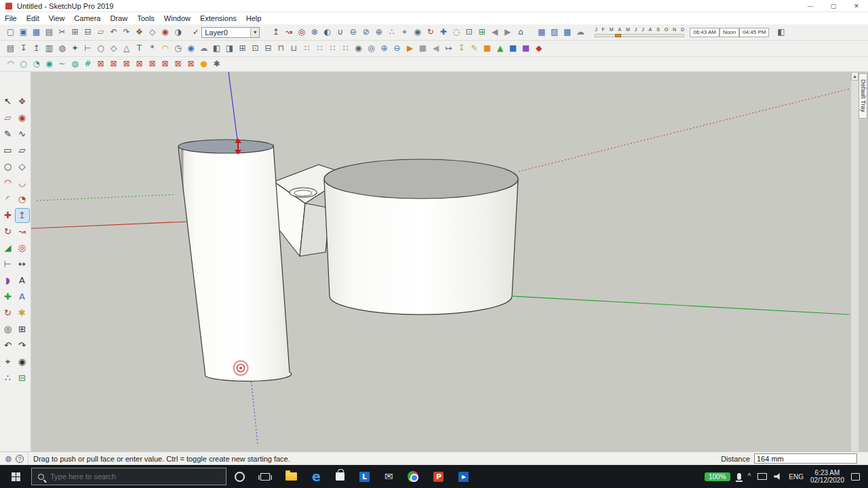 This screenshot has height=488, width=868. What do you see at coordinates (827, 476) in the screenshot?
I see `taskbar-clock: 6:23 AM 02/12/2020` at bounding box center [827, 476].